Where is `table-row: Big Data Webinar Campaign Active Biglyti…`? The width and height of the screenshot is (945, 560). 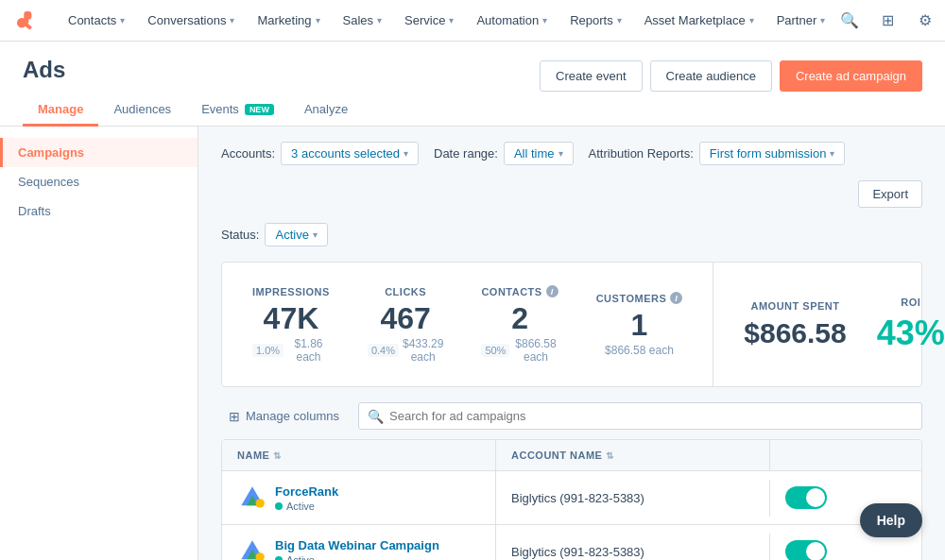
table-row: Big Data Webinar Campaign Active Biglyti… is located at coordinates (572, 542).